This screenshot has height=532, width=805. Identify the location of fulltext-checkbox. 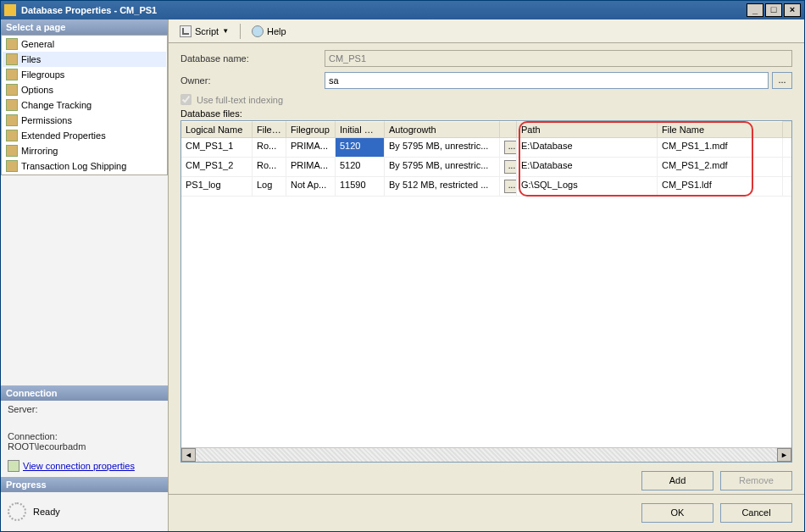
(186, 100).